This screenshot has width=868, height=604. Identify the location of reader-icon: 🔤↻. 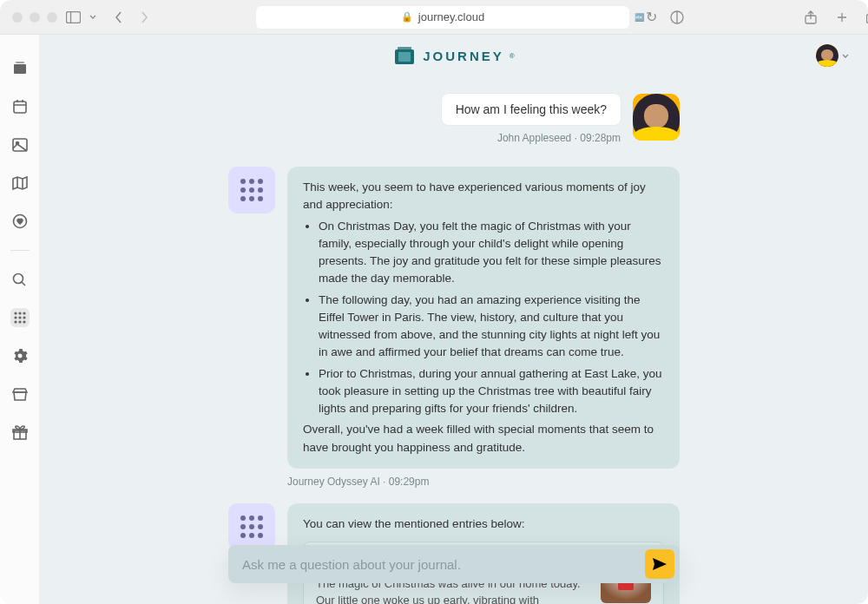
(646, 17).